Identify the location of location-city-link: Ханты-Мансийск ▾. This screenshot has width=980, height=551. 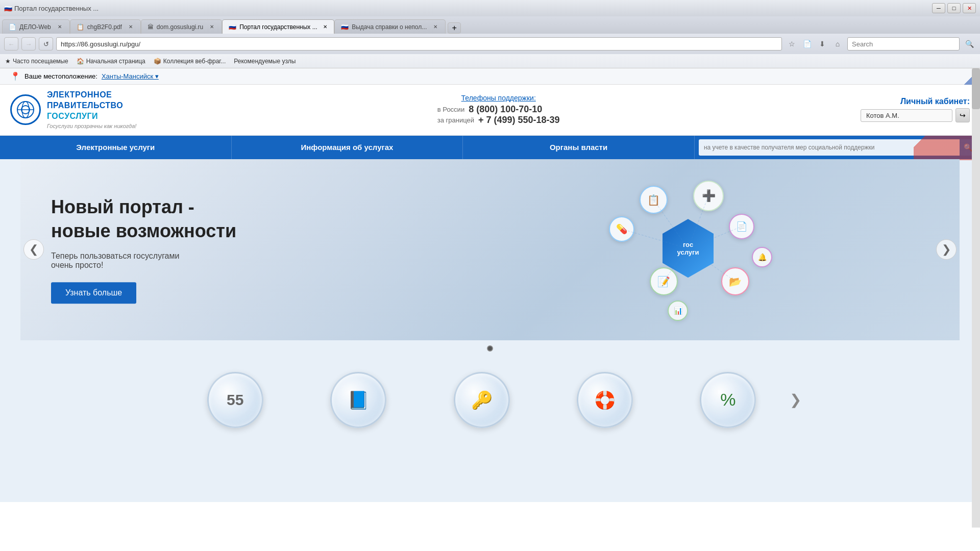
(130, 77).